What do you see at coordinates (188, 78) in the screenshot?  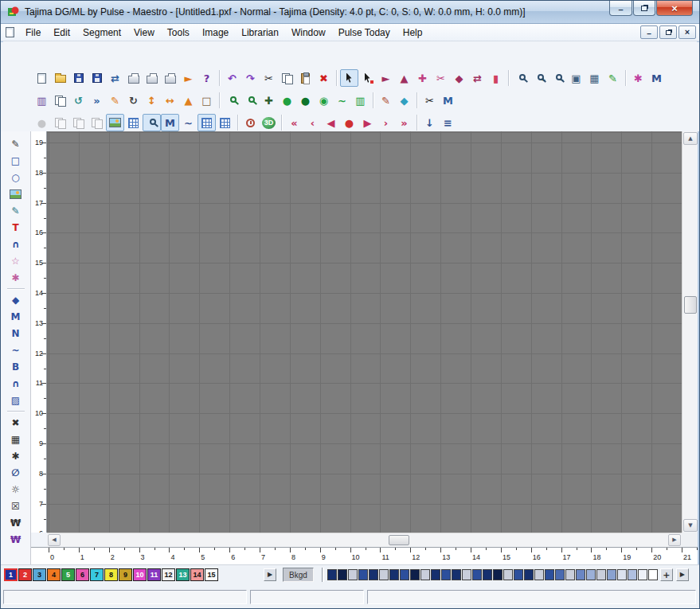 I see `pulse-today-link: ►` at bounding box center [188, 78].